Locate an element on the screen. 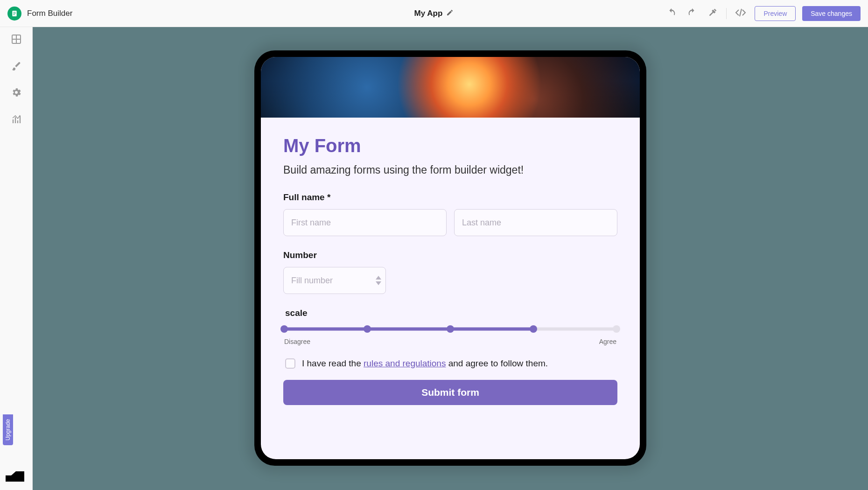  divider is located at coordinates (726, 14).